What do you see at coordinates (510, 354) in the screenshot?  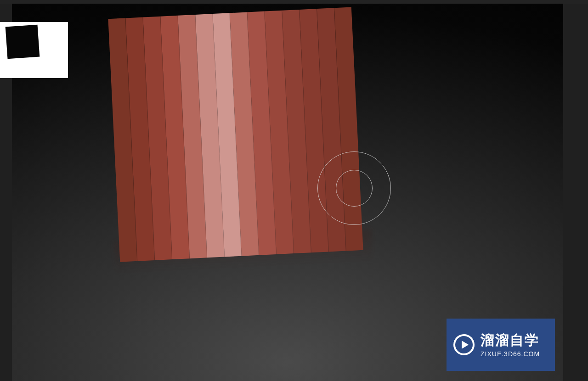 I see `watermark-subtitle: ZIXUE.3D66.COM` at bounding box center [510, 354].